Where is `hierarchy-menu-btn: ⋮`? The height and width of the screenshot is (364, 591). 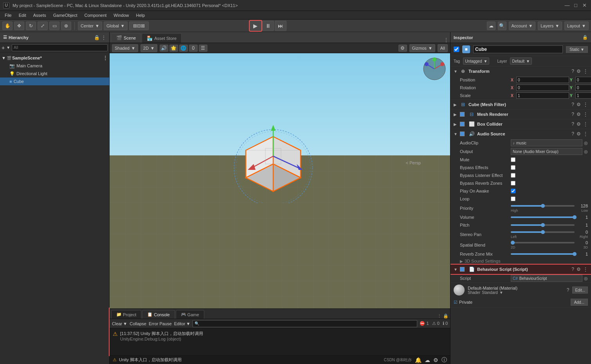
hierarchy-menu-btn: ⋮ is located at coordinates (104, 38).